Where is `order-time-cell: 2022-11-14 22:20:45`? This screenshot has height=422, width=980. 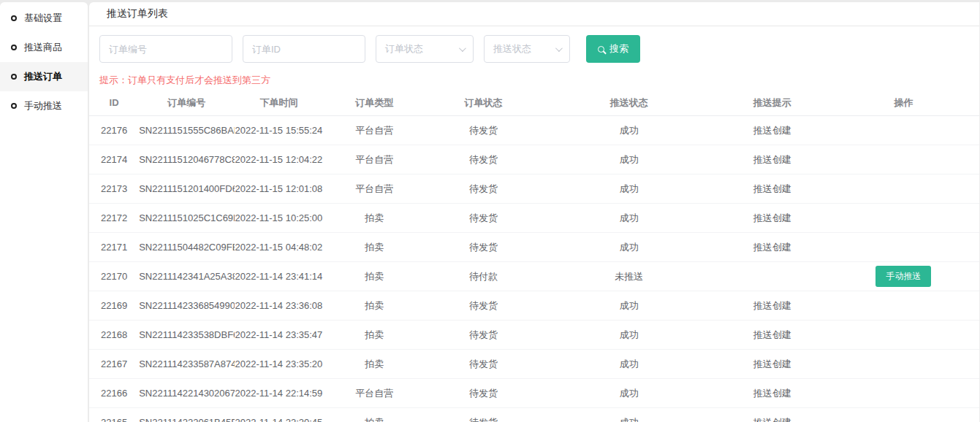 order-time-cell: 2022-11-14 22:20:45 is located at coordinates (279, 419).